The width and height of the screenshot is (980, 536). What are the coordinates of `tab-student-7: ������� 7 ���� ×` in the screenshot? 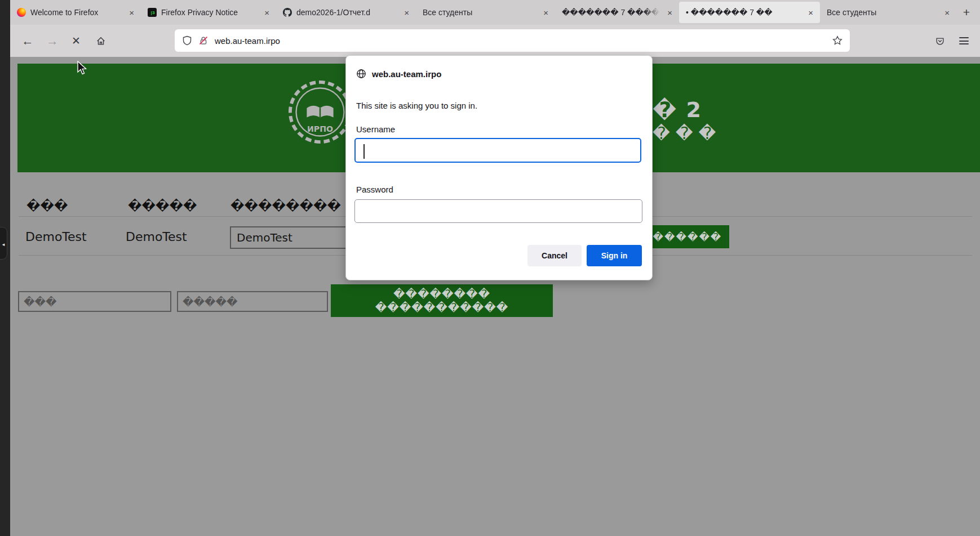 It's located at (617, 12).